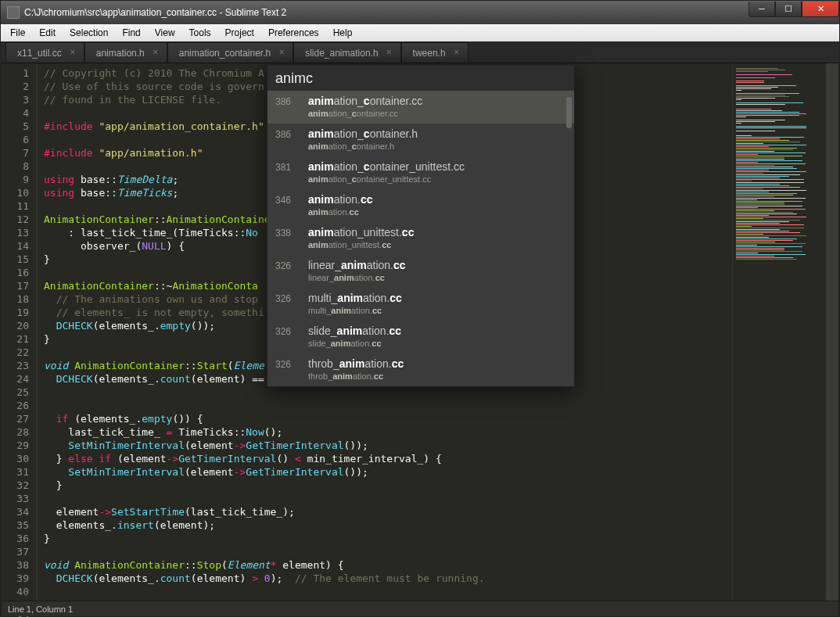 The height and width of the screenshot is (617, 840). Describe the element at coordinates (131, 33) in the screenshot. I see `menu-find: Find` at that location.